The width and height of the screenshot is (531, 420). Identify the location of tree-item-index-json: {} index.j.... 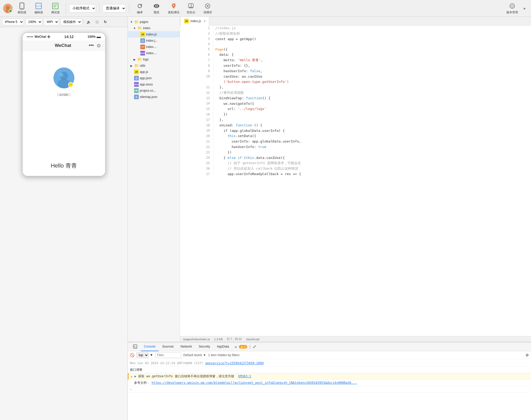
(154, 41).